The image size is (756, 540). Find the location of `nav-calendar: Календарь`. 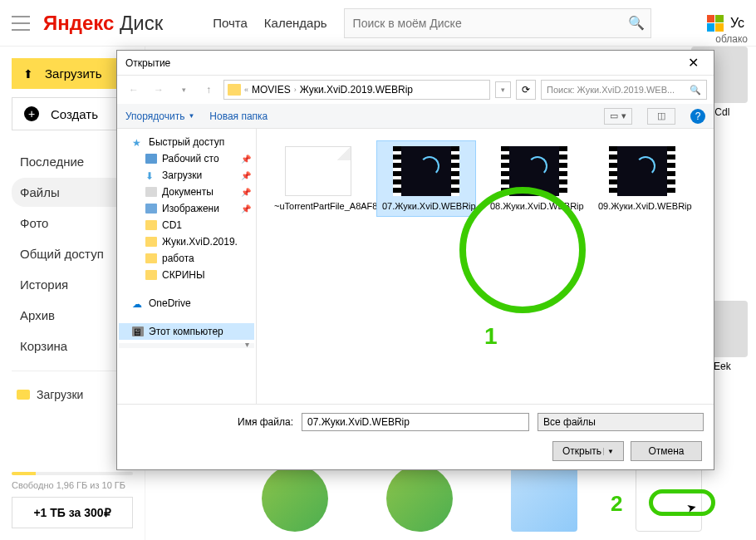

nav-calendar: Календарь is located at coordinates (296, 23).